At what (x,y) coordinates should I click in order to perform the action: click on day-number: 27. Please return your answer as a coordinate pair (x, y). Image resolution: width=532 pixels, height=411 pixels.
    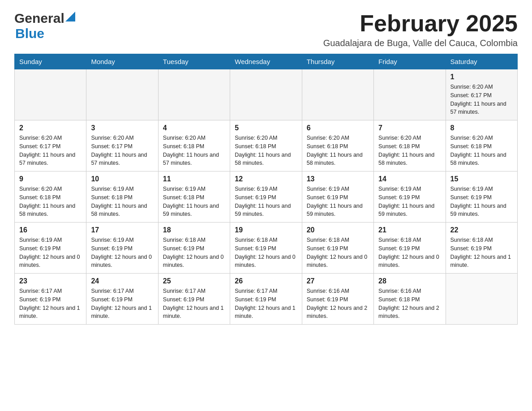
    Looking at the image, I should click on (338, 281).